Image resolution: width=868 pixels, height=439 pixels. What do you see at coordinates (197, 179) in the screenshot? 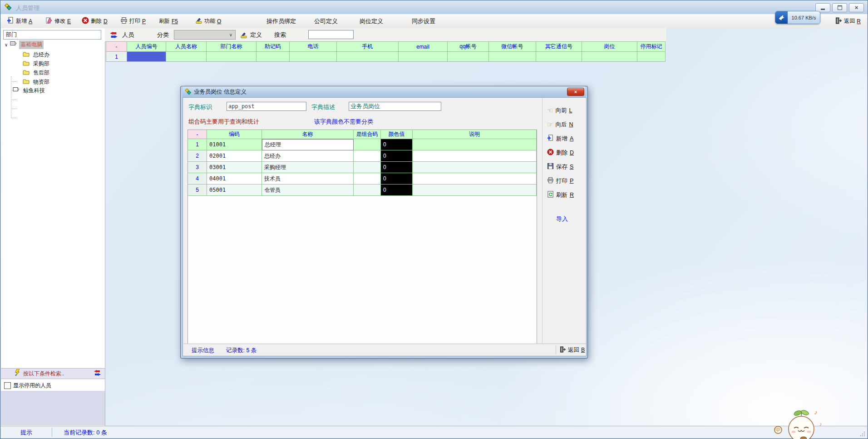
I see `row-number-cell: 4` at bounding box center [197, 179].